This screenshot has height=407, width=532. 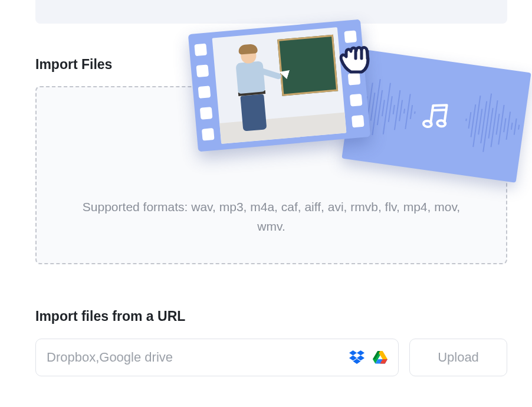 What do you see at coordinates (458, 357) in the screenshot?
I see `upload-button: Upload` at bounding box center [458, 357].